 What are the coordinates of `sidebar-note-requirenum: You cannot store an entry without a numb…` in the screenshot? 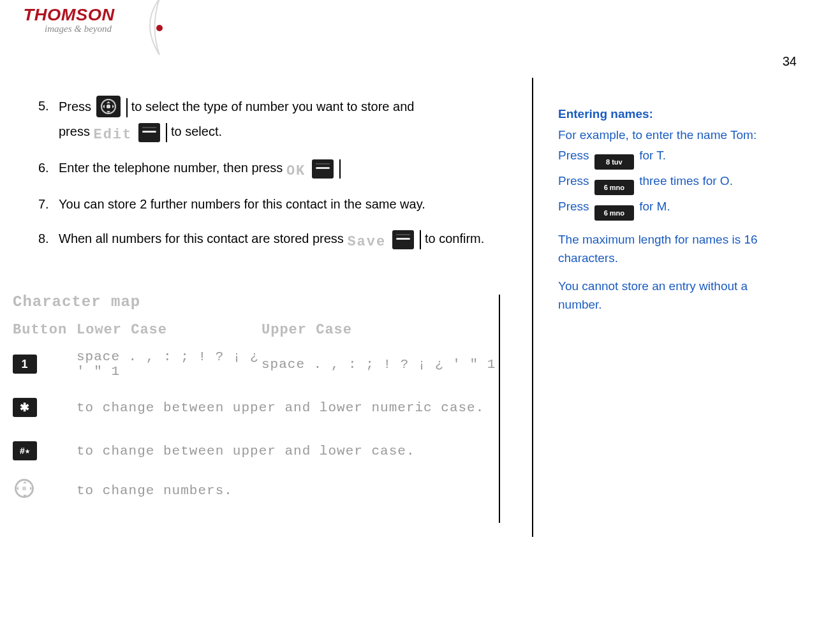 It's located at (663, 296).